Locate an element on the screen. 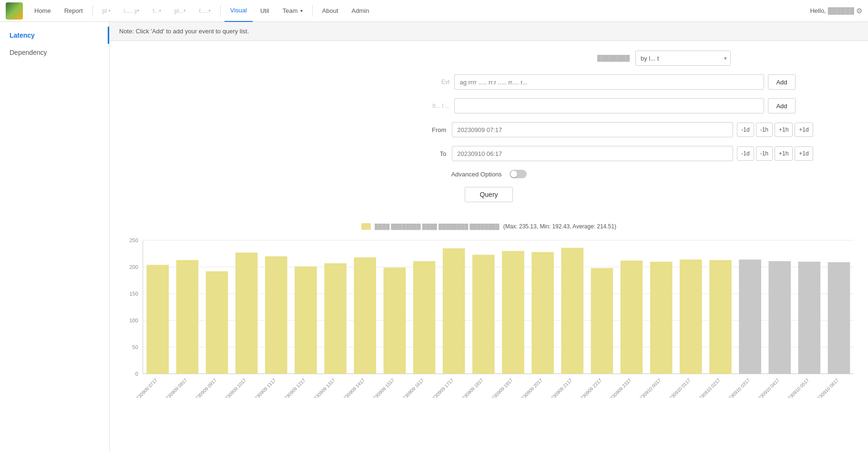  navbar: Home Report pl • i......y• t...• pl...• … is located at coordinates (434, 11).